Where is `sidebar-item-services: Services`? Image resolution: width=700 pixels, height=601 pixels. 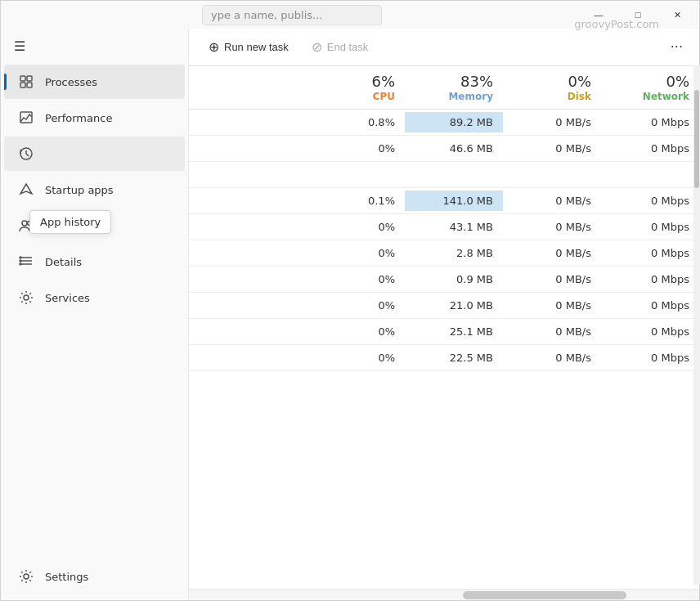 sidebar-item-services: Services is located at coordinates (95, 298).